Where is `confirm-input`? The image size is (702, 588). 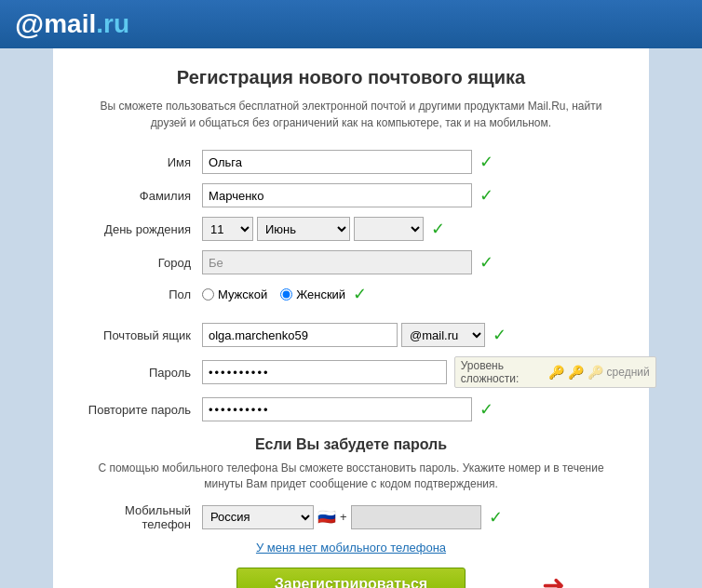
confirm-input is located at coordinates (337, 409).